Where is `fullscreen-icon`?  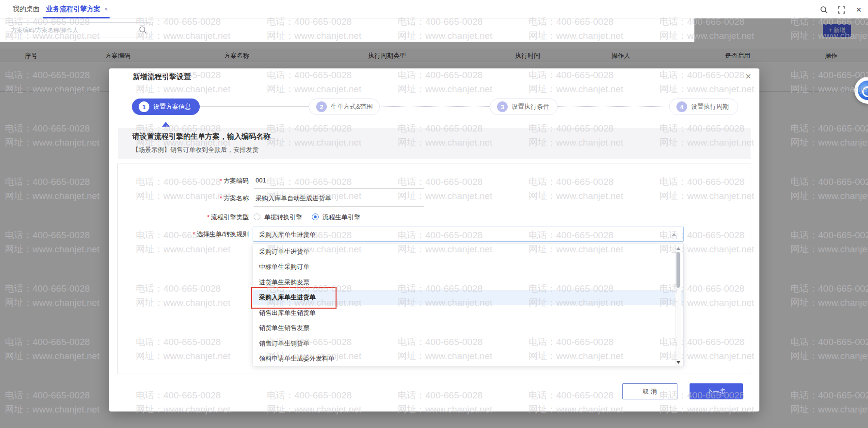
fullscreen-icon is located at coordinates (841, 10).